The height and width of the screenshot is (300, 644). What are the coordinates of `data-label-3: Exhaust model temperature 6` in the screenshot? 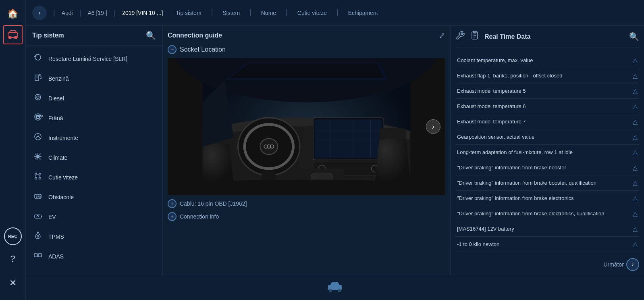 It's located at (543, 106).